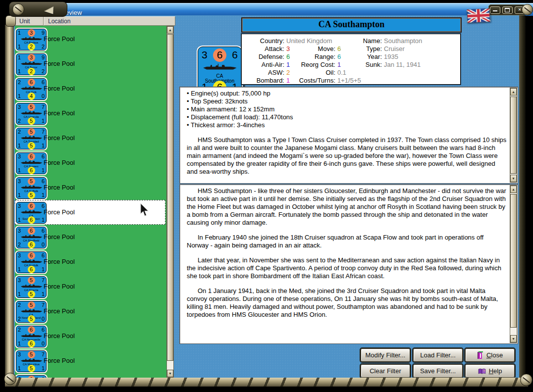 This screenshot has width=533, height=392. Describe the element at coordinates (507, 10) in the screenshot. I see `maximize-icon` at that location.